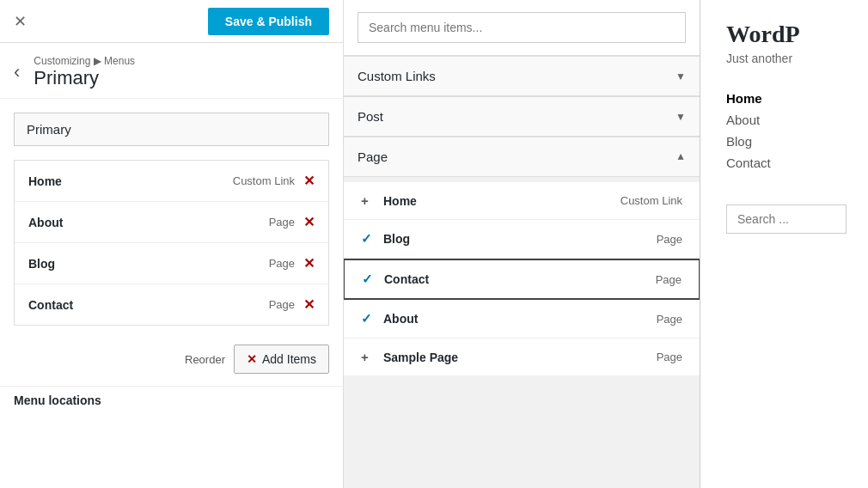 The image size is (868, 488). What do you see at coordinates (205, 359) in the screenshot?
I see `reorder-button: Reorder` at bounding box center [205, 359].